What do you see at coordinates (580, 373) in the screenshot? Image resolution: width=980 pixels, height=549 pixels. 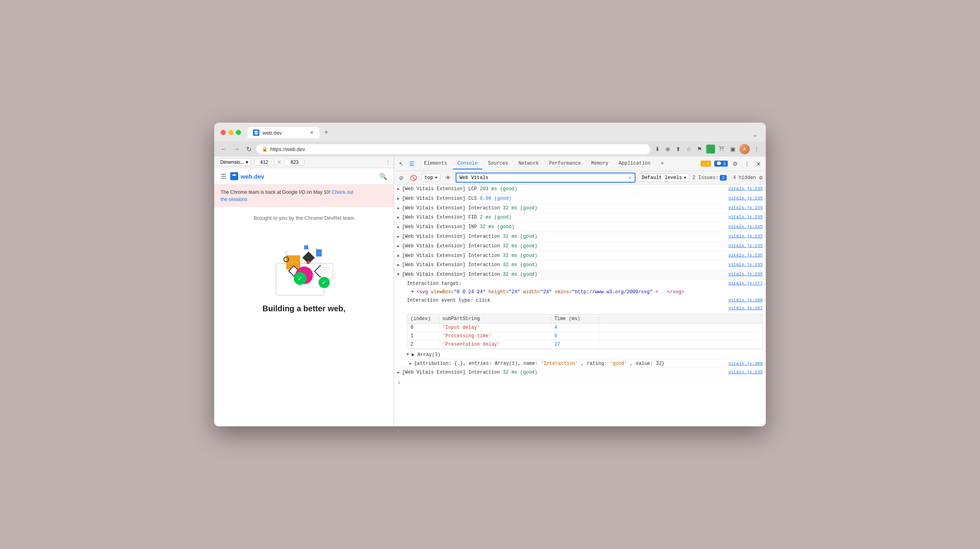 I see `console-message-bottom: ▶ [Web Vitals Extension] Interaction 32 …` at bounding box center [580, 373].